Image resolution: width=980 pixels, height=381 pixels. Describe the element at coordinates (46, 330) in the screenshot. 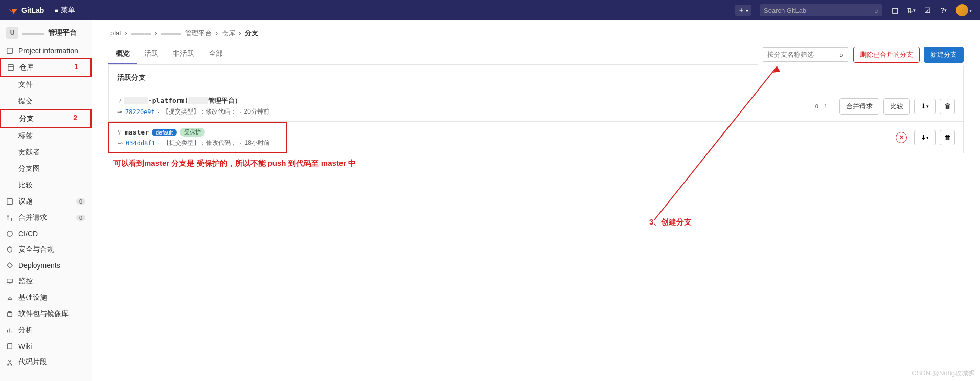

I see `sidebar-item-analytics: 分析` at that location.